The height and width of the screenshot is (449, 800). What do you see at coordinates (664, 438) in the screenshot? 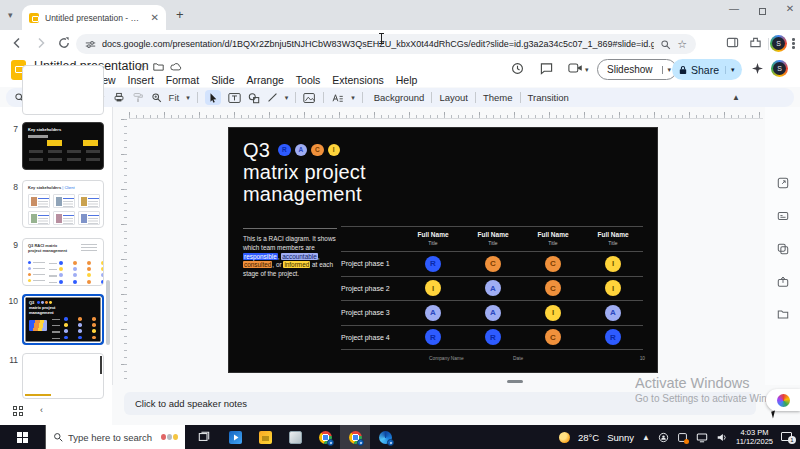
I see `onedrive-tray-icon` at bounding box center [664, 438].